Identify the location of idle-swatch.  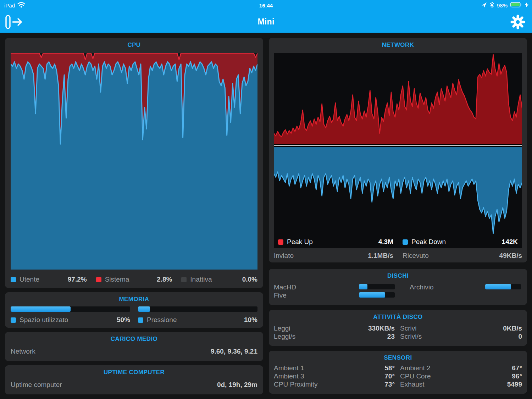
(184, 279).